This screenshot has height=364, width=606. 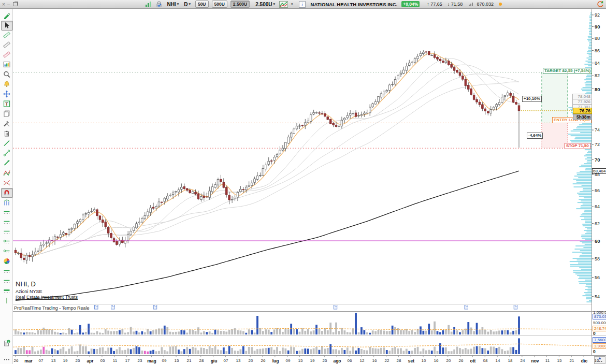 I want to click on tool-delete, so click(x=7, y=134).